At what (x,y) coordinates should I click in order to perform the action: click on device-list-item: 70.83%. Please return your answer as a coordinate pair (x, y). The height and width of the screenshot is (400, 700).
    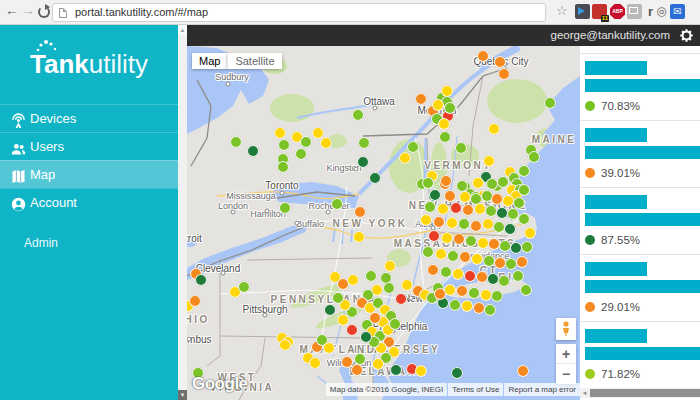
    Looking at the image, I should click on (640, 86).